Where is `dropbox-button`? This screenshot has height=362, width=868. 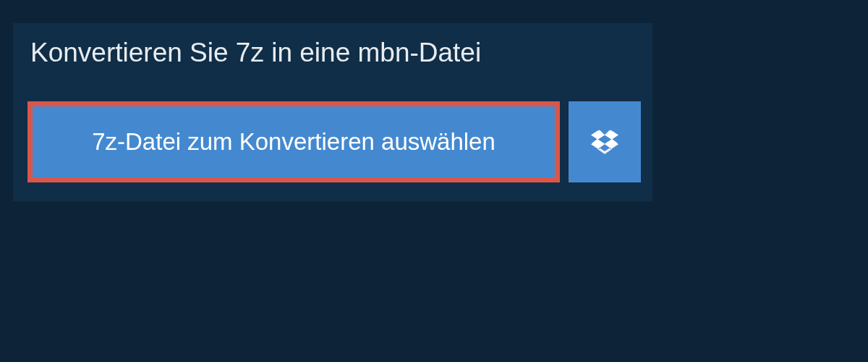 dropbox-button is located at coordinates (605, 142).